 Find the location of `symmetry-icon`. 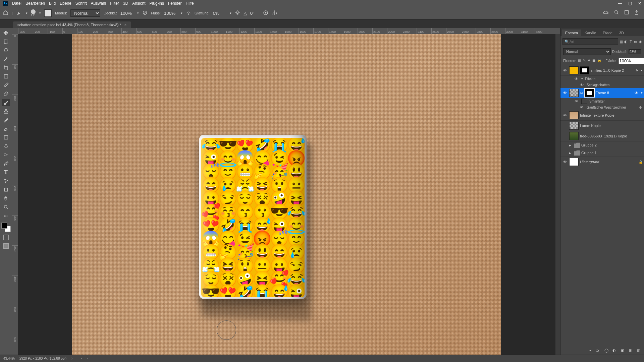

symmetry-icon is located at coordinates (275, 13).